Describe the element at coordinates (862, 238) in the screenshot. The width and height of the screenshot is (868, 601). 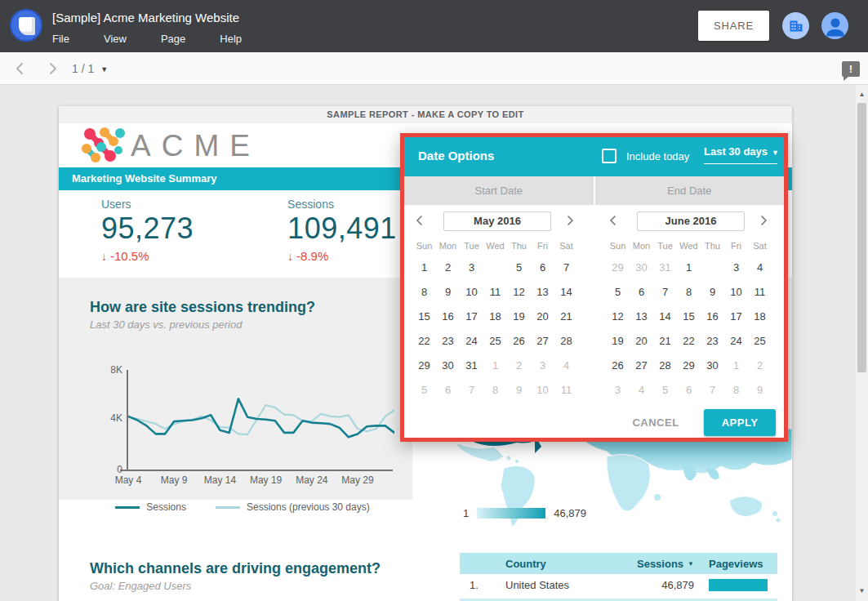
I see `scrollbar-thumb` at that location.